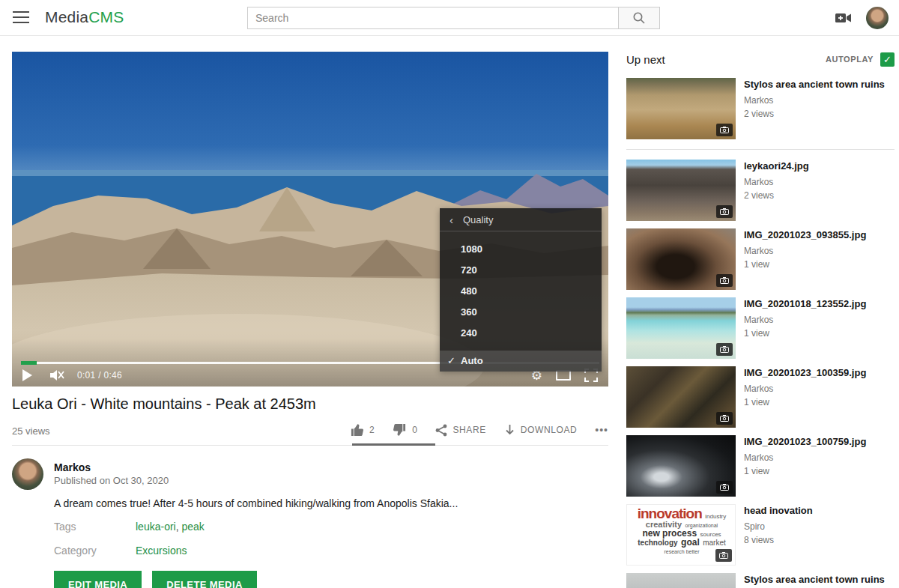  Describe the element at coordinates (691, 542) in the screenshot. I see `cloud-word: goal` at that location.